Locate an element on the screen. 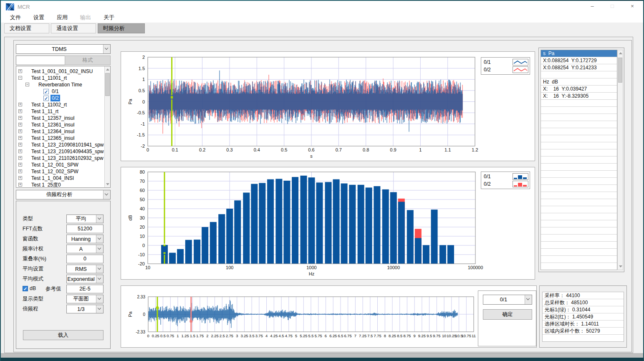 This screenshot has height=361, width=644. menu-item-2: 应用 is located at coordinates (62, 18).